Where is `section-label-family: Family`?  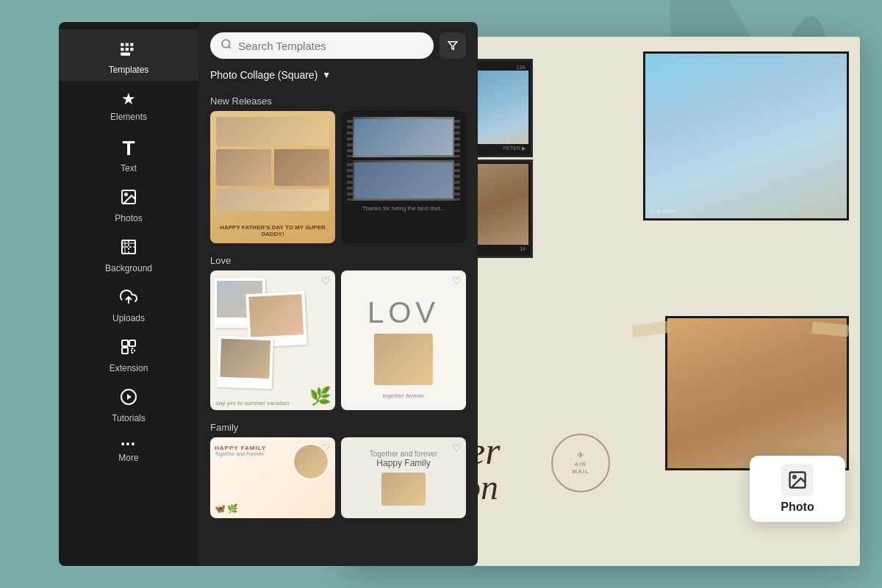
section-label-family: Family is located at coordinates (338, 426).